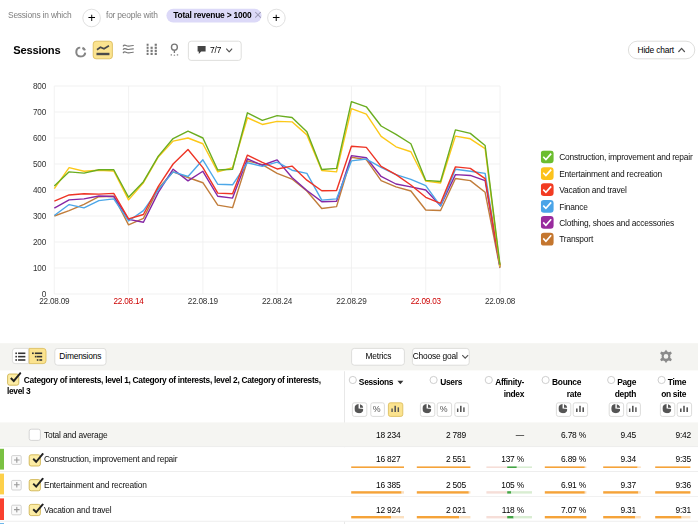 This screenshot has height=524, width=698. I want to click on svg-text: 400, so click(40, 190).